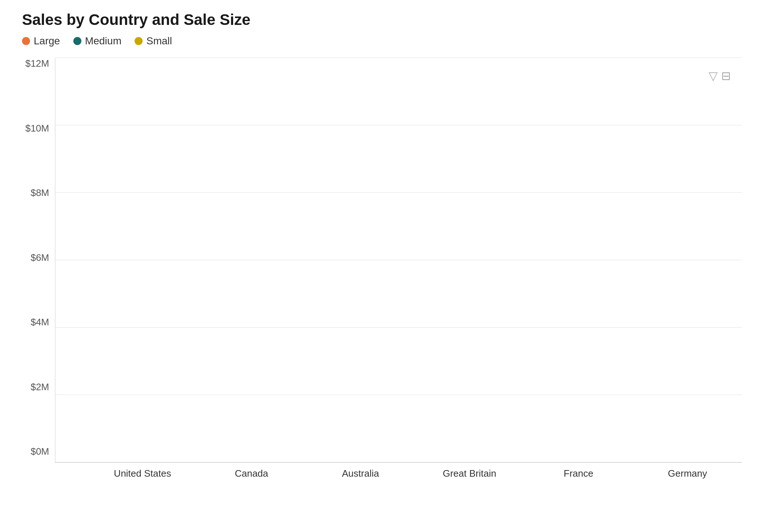  What do you see at coordinates (26, 41) in the screenshot?
I see `legend-dot-large` at bounding box center [26, 41].